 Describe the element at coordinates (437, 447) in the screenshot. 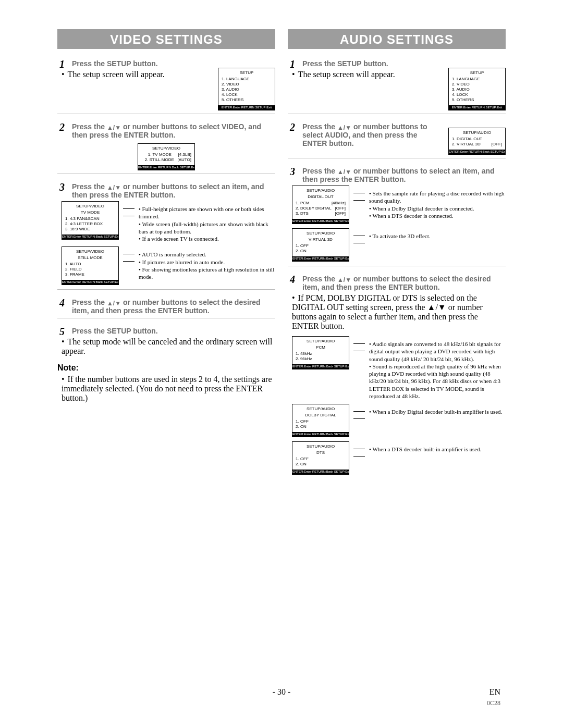

I see `dts-descriptions: When a DTS decoder built-in amplifier is…` at that location.